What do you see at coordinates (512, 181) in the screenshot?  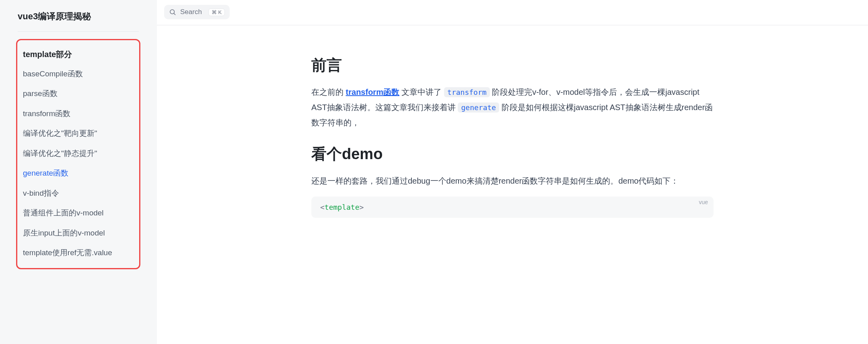 I see `paragraph-demo-intro: 还是一样的套路，我们通过debug一个demo来搞清楚render函数字符串是如…` at bounding box center [512, 181].